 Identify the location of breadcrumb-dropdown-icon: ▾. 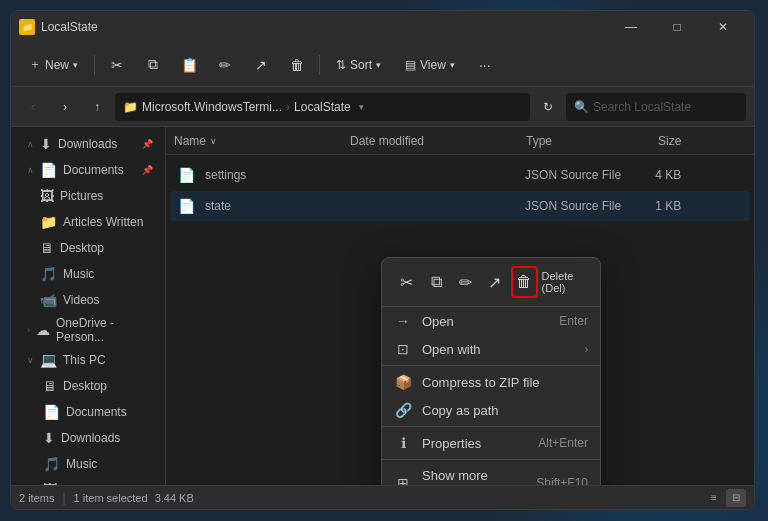
(362, 107).